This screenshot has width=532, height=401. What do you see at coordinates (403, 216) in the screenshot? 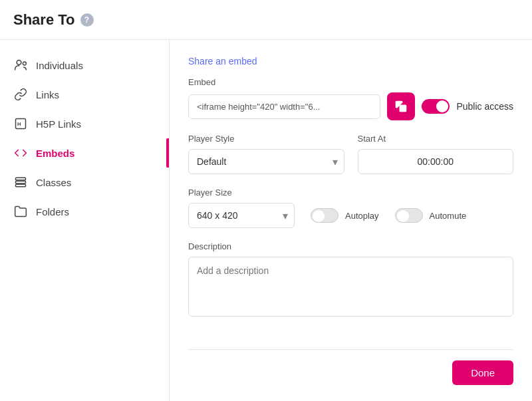
I see `automute-toggle-thumb` at bounding box center [403, 216].